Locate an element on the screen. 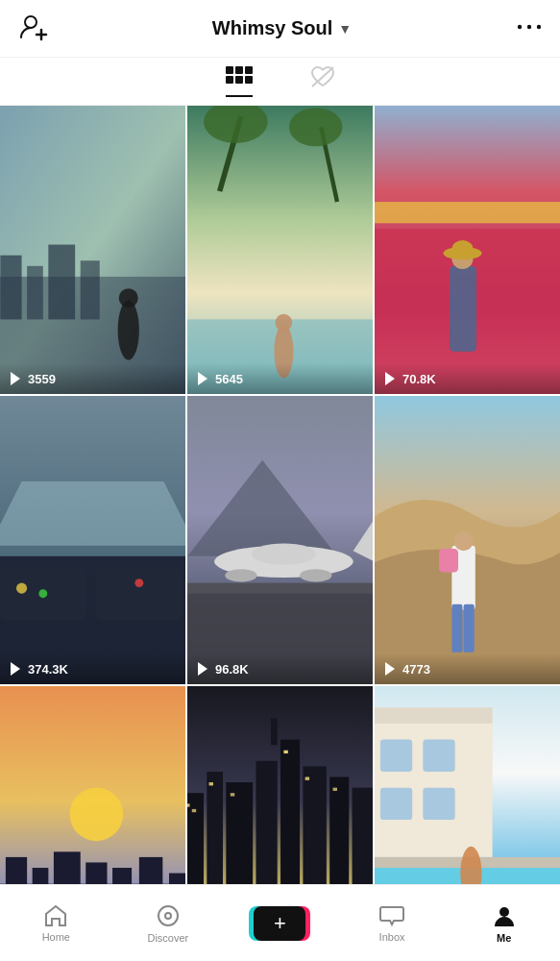 The width and height of the screenshot is (560, 961). nav-discover-label: Discover is located at coordinates (167, 938).